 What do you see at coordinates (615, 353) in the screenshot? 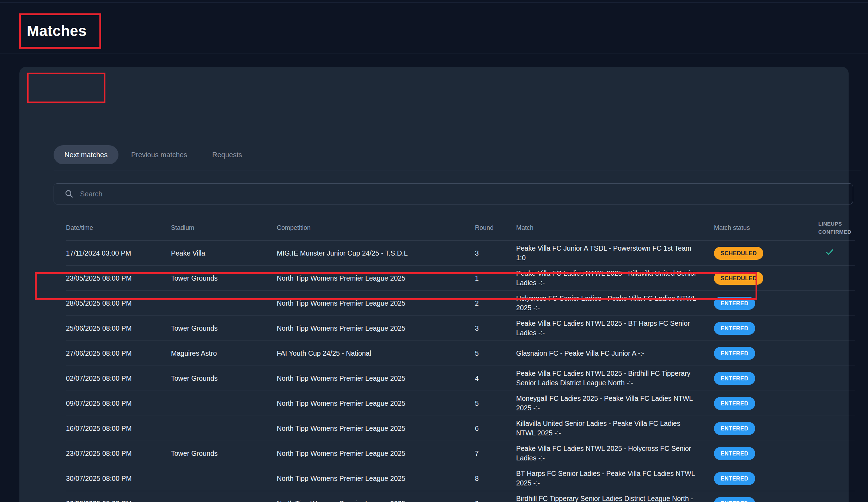
I see `cell-match: Glasnaion FC - Peake Villa FC Junior A -…` at bounding box center [615, 353].